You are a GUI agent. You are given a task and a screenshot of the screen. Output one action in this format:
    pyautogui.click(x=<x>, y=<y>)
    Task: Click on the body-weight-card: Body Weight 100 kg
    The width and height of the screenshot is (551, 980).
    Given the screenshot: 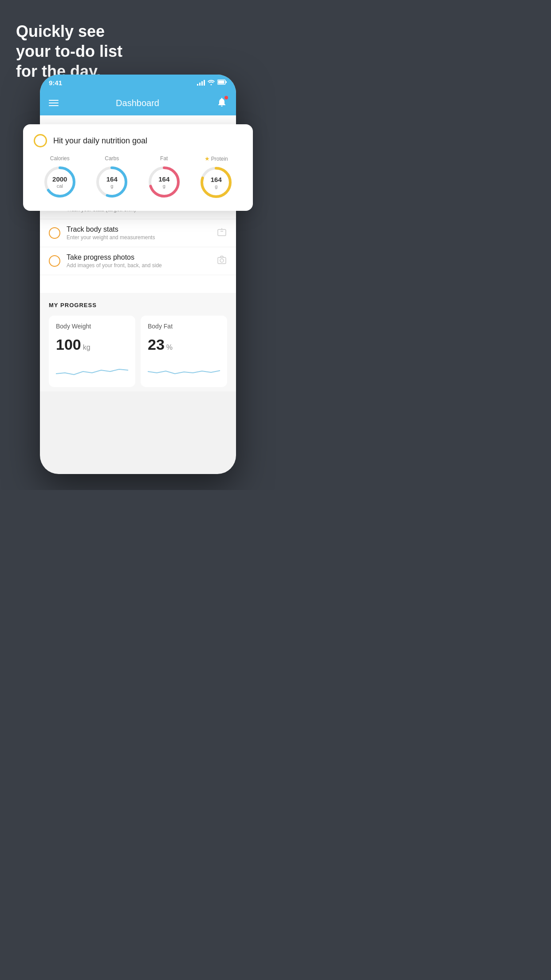 What is the action you would take?
    pyautogui.click(x=92, y=352)
    